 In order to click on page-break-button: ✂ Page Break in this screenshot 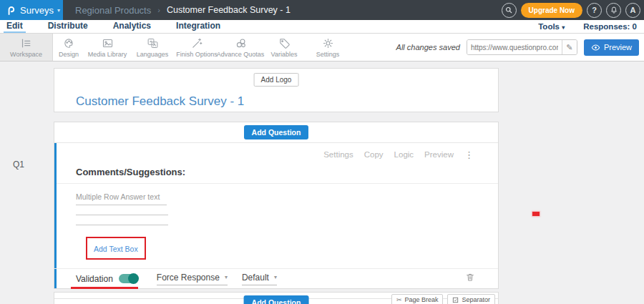, I will do `click(418, 299)`.